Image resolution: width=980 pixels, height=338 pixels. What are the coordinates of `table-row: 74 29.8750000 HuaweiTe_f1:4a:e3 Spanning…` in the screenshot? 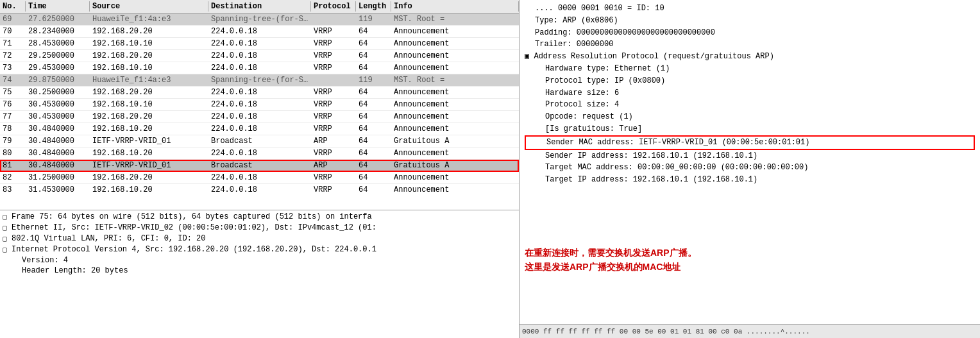 It's located at (259, 81).